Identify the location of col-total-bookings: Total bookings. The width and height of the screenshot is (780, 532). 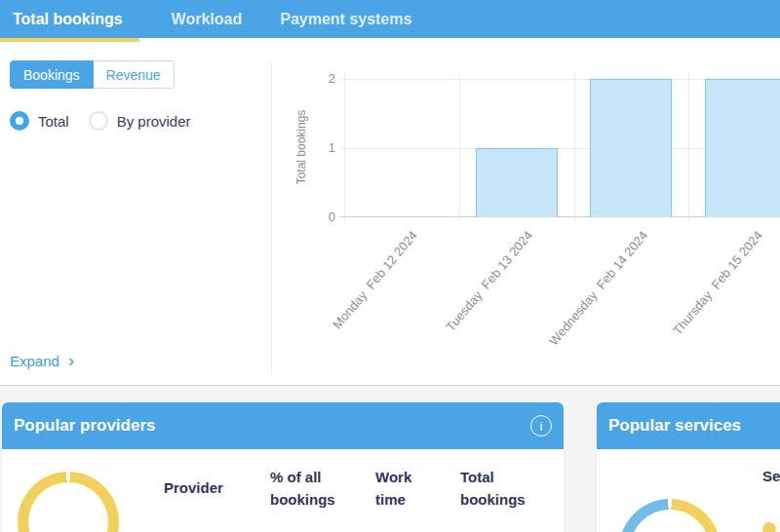
(495, 489).